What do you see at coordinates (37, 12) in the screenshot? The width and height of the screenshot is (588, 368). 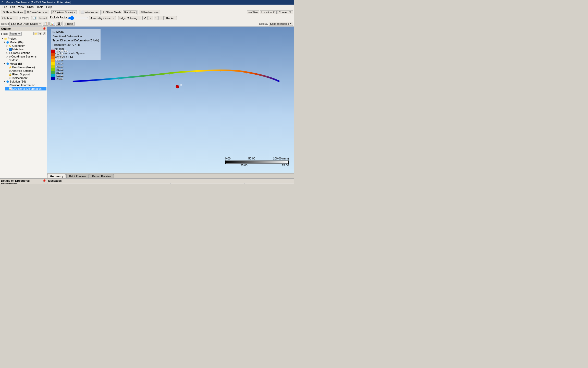 I see `close-vertices-btn: ⊗Close Vertices` at bounding box center [37, 12].